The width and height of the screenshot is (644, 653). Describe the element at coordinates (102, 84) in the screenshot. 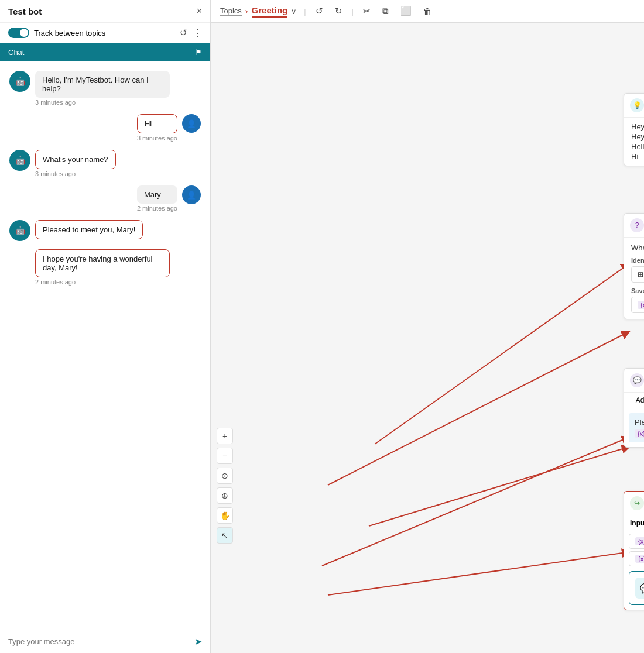

I see `bot-bubble: Hello, I'm MyTestbot. How can I help?` at that location.